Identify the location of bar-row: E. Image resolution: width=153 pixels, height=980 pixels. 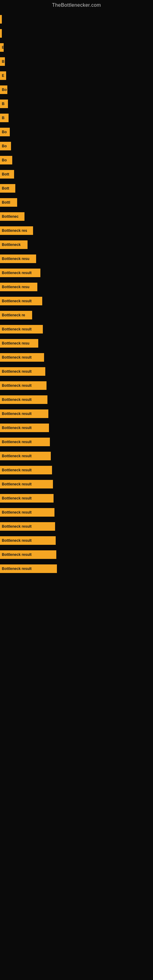
(76, 76).